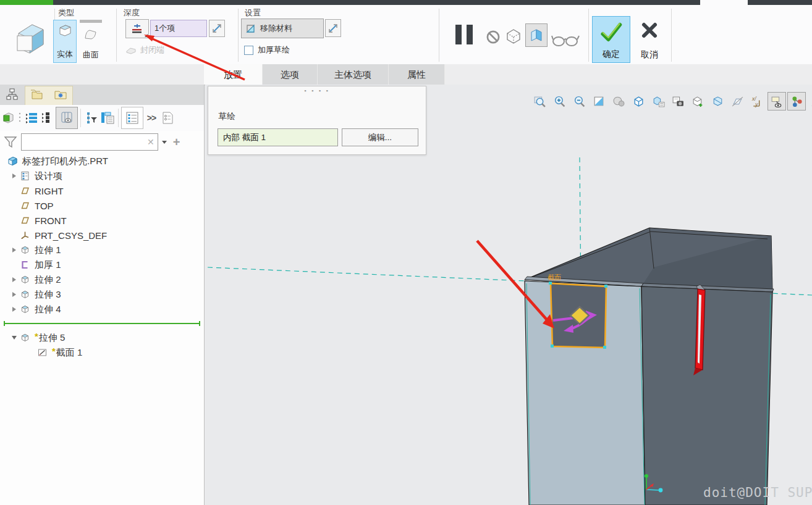 This screenshot has width=812, height=505. Describe the element at coordinates (464, 35) in the screenshot. I see `pause-button` at that location.